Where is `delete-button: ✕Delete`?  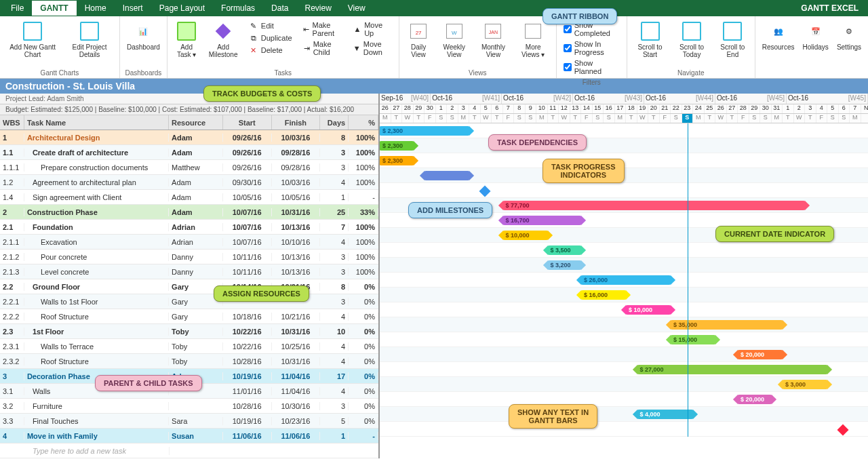
delete-button: ✕Delete is located at coordinates (271, 50).